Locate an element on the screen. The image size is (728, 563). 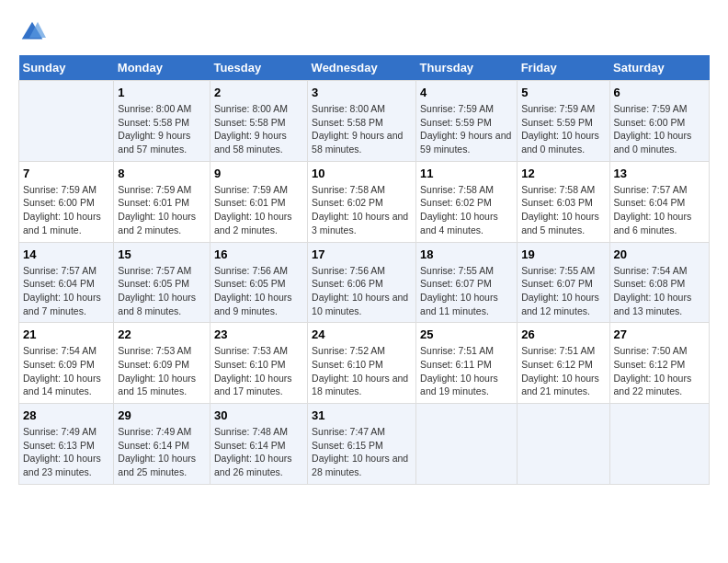
calendar-cell: 28Sunrise: 7:49 AMSunset: 6:13 PMDayligh… is located at coordinates (66, 444).